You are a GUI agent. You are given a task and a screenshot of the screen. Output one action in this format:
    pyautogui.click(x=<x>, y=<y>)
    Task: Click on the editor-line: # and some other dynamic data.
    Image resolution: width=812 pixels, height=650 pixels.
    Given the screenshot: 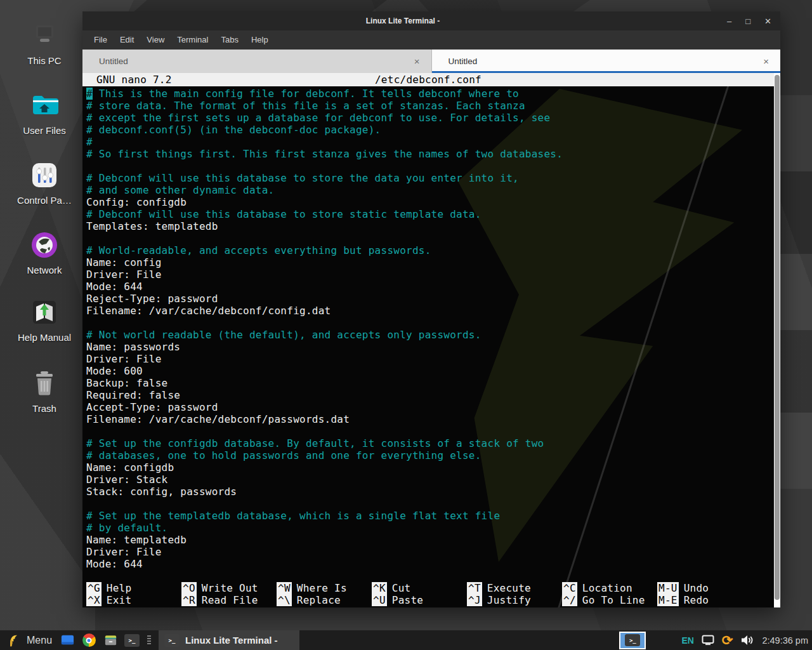 What is the action you would take?
    pyautogui.click(x=428, y=190)
    